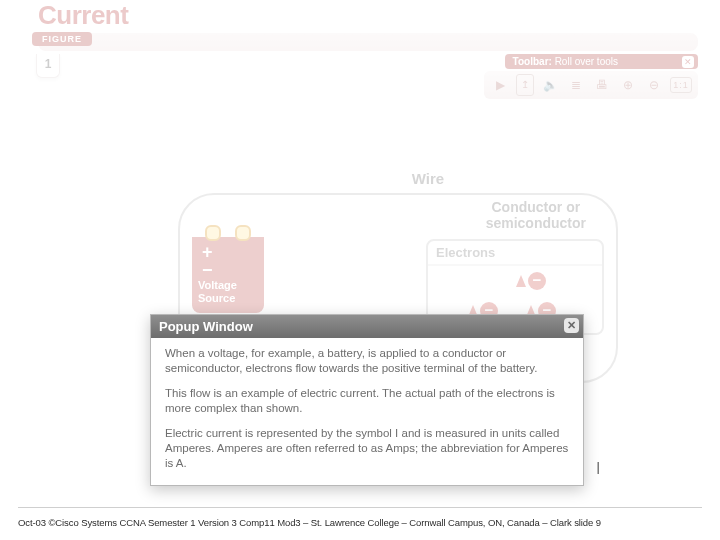  I want to click on battery-label-l1: Voltage, so click(228, 286).